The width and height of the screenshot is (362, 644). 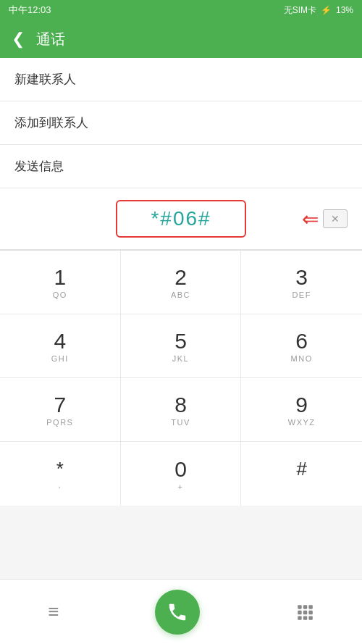 What do you see at coordinates (61, 346) in the screenshot?
I see `key-4: 4 GHI` at bounding box center [61, 346].